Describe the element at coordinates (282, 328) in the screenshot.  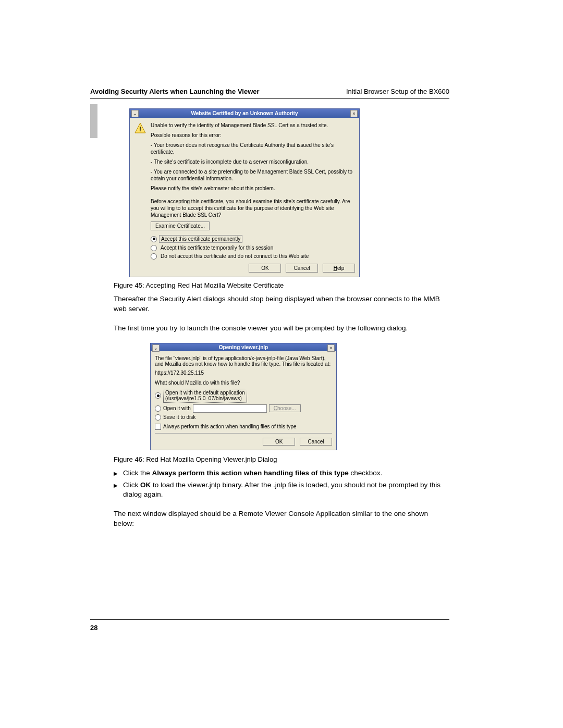
I see `body-text: The first time you try to launch the con…` at that location.